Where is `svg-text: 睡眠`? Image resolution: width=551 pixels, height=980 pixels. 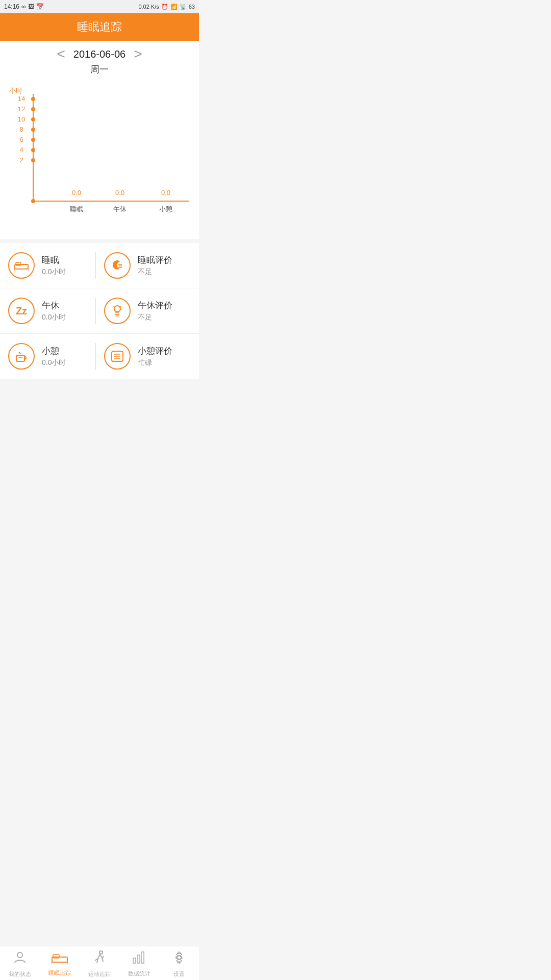 svg-text: 睡眠 is located at coordinates (77, 209).